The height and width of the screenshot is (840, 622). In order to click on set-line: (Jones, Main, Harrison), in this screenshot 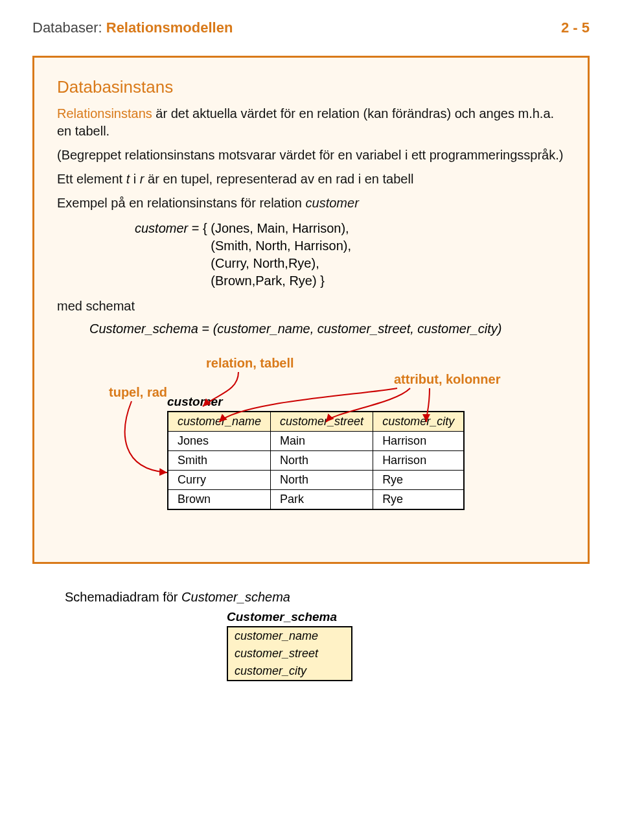, I will do `click(281, 228)`.